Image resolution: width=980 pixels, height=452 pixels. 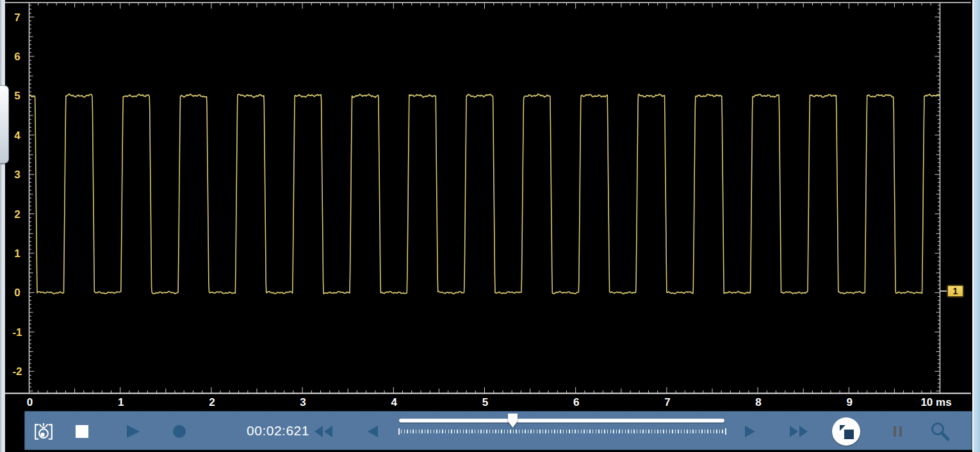 What do you see at coordinates (976, 226) in the screenshot?
I see `right-scroll-strip` at bounding box center [976, 226].